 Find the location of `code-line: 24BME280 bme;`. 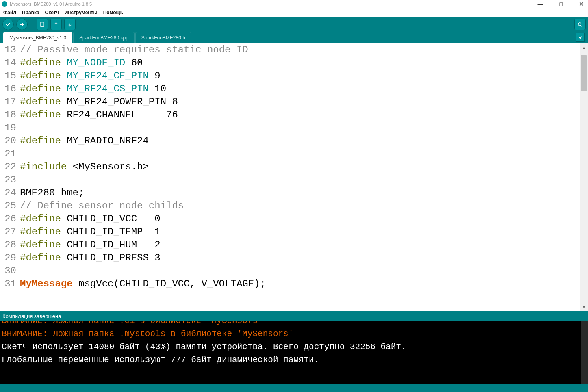

code-line: 24BME280 bme; is located at coordinates (290, 193).